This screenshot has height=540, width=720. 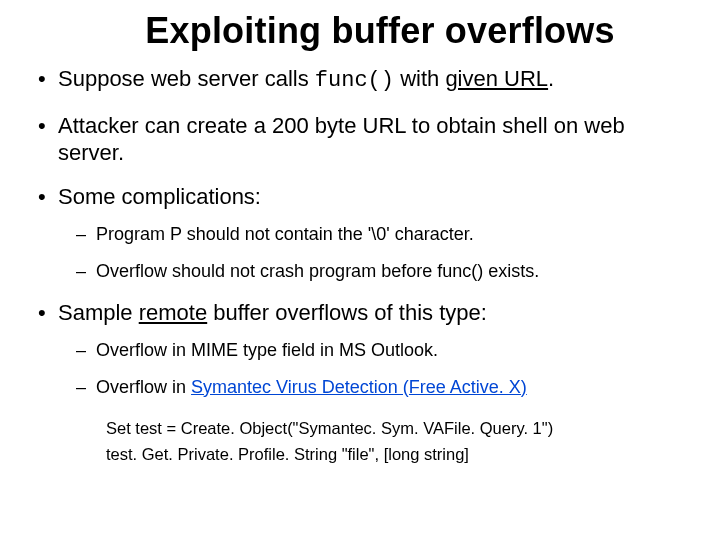 I want to click on bullet-3-sub-1: Program P should not contain the '\0' ch…, so click(x=386, y=234).